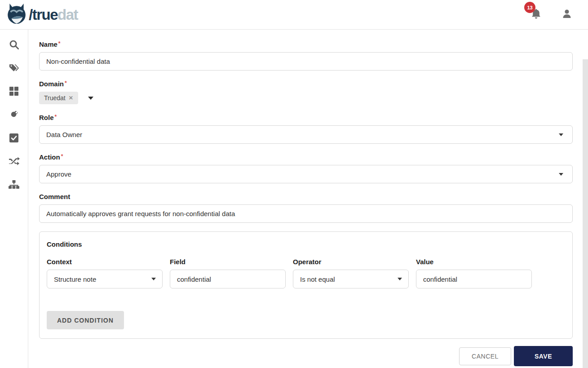 The image size is (588, 368). I want to click on user-menu-button, so click(567, 15).